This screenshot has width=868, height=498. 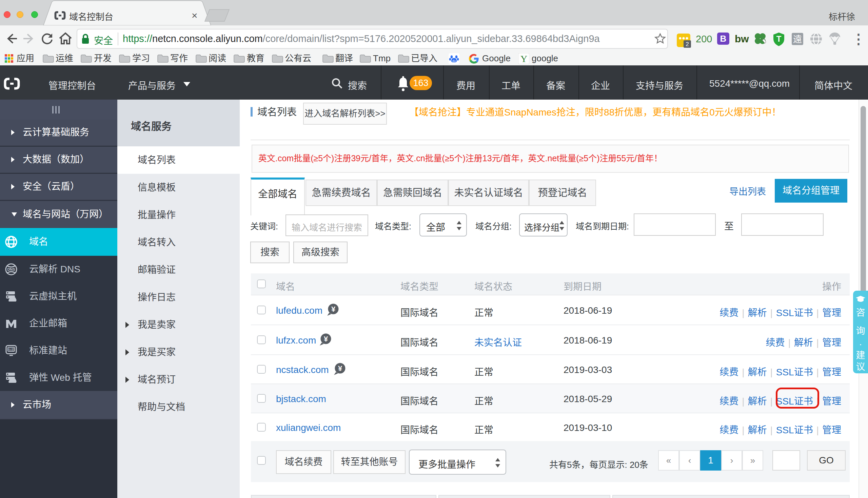 I want to click on svg-text: T, so click(x=779, y=39).